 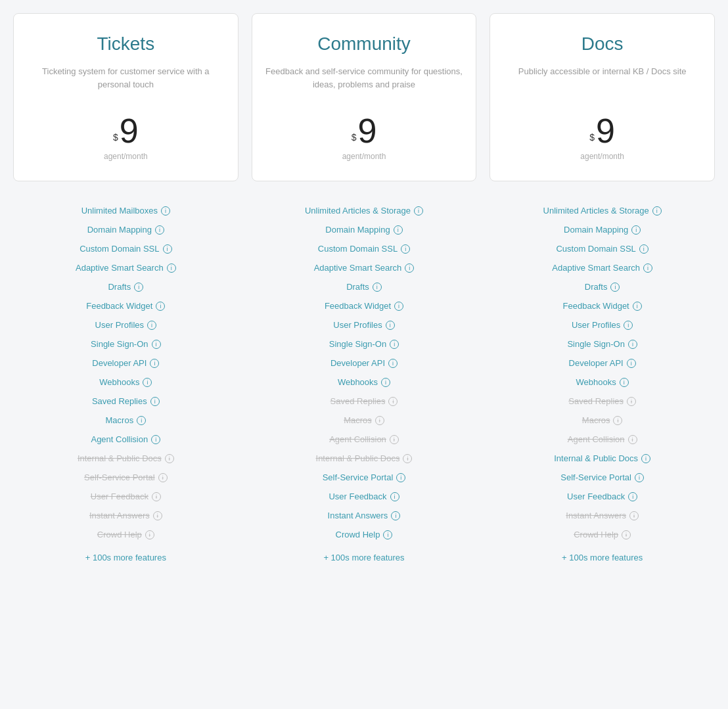 What do you see at coordinates (155, 401) in the screenshot?
I see `info-icon-tickets-10: i` at bounding box center [155, 401].